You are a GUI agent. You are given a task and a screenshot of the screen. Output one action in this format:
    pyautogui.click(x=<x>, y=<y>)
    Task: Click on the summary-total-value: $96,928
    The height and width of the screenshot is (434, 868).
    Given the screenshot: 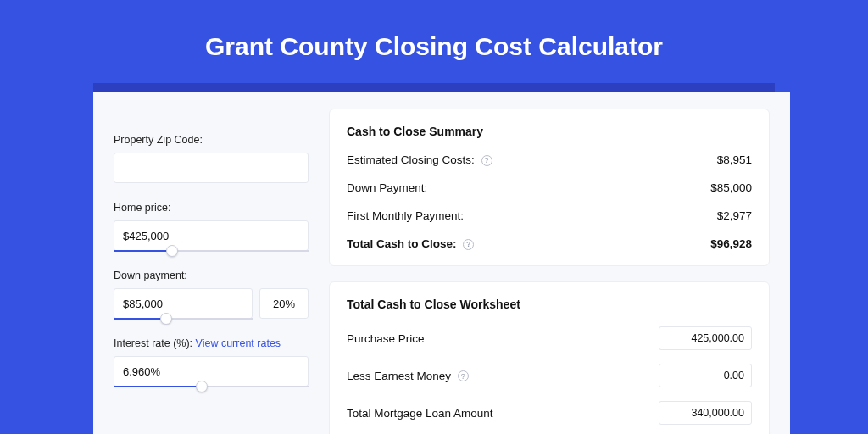 What is the action you would take?
    pyautogui.click(x=731, y=244)
    